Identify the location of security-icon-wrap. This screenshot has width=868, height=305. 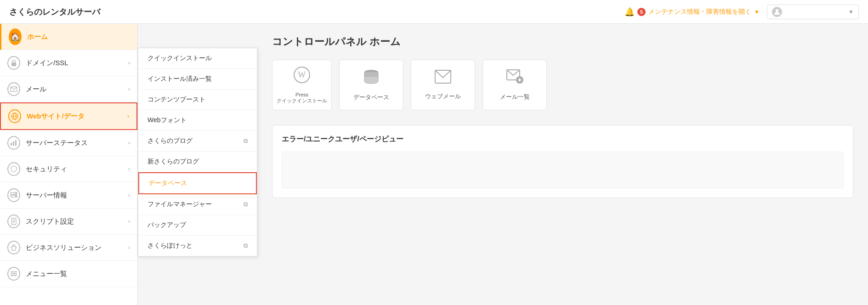
(14, 169).